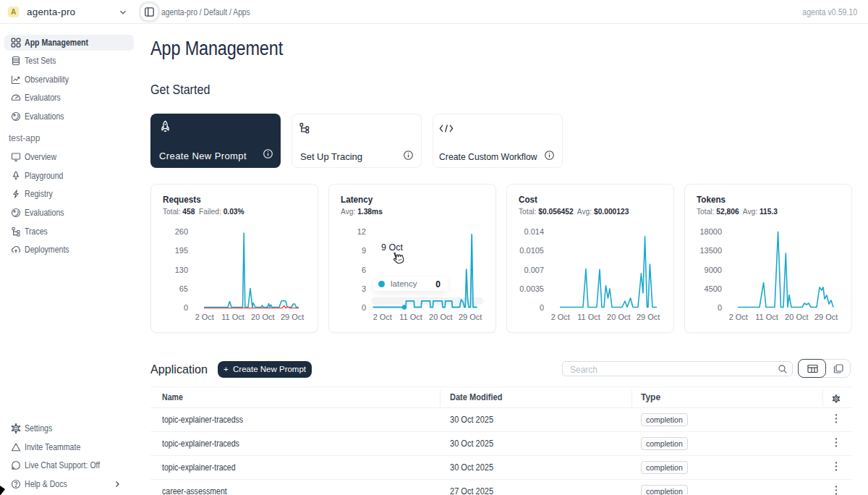  I want to click on svg-text: 65, so click(184, 289).